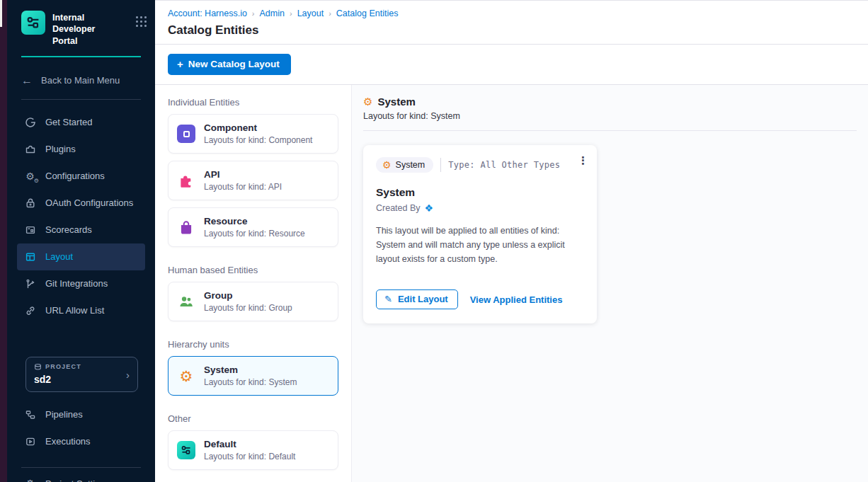 The width and height of the screenshot is (868, 482). What do you see at coordinates (423, 299) in the screenshot?
I see `edit-layout-label: Edit Layout` at bounding box center [423, 299].